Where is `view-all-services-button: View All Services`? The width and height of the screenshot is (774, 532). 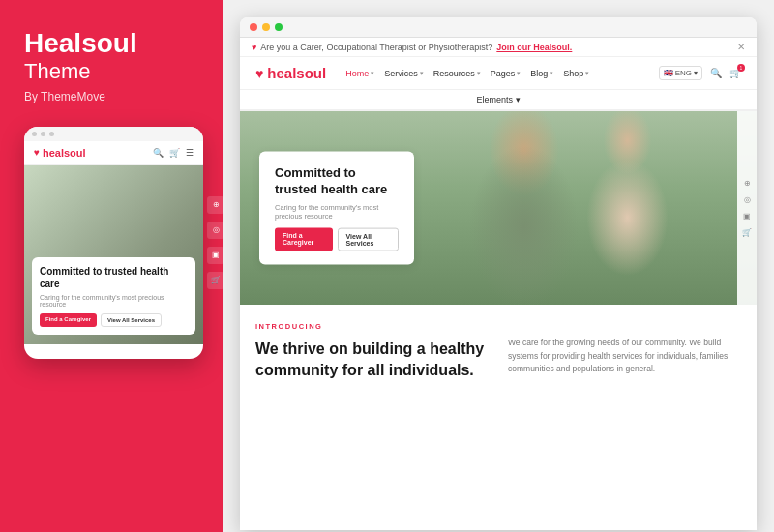
view-all-services-button: View All Services is located at coordinates (368, 239).